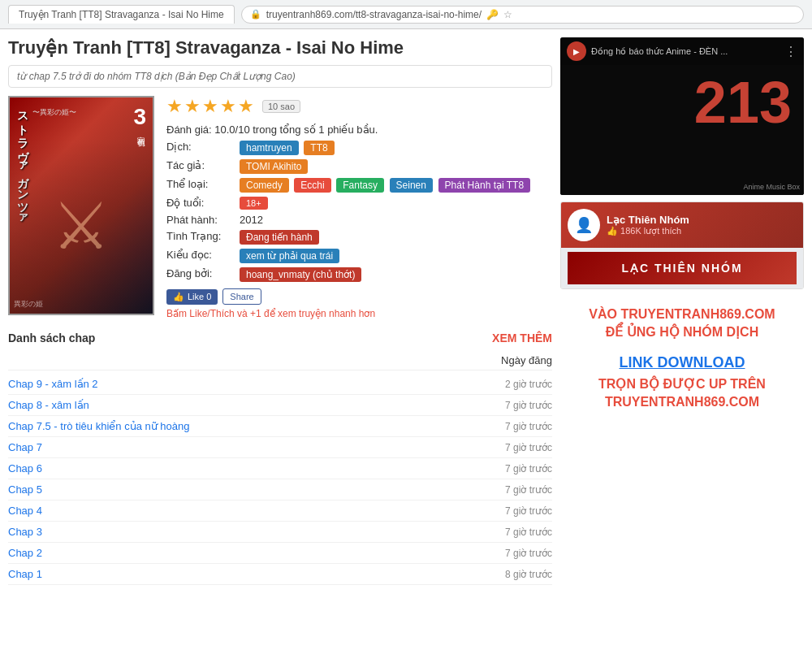 The image size is (812, 663). I want to click on chapter-item: Chap 67 giờ trước, so click(280, 469).